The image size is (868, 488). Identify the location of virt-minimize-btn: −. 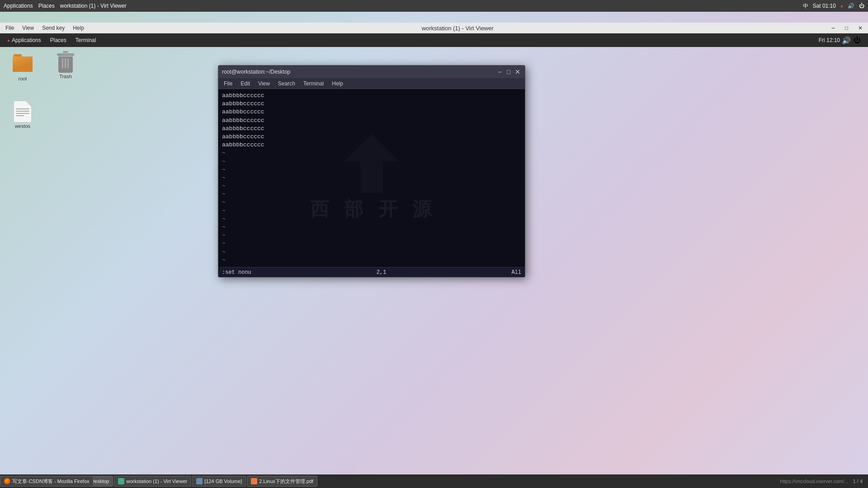
(833, 28).